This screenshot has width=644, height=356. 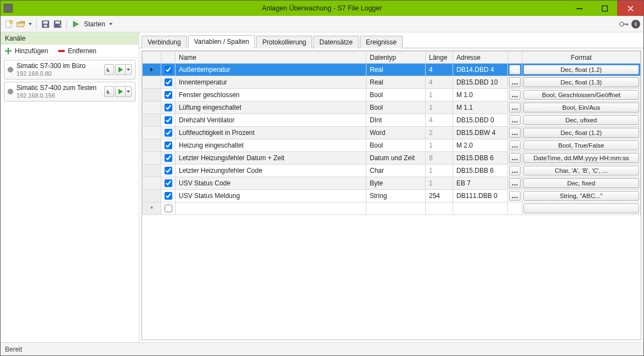 What do you see at coordinates (581, 145) in the screenshot?
I see `format-button: Bool, True/False` at bounding box center [581, 145].